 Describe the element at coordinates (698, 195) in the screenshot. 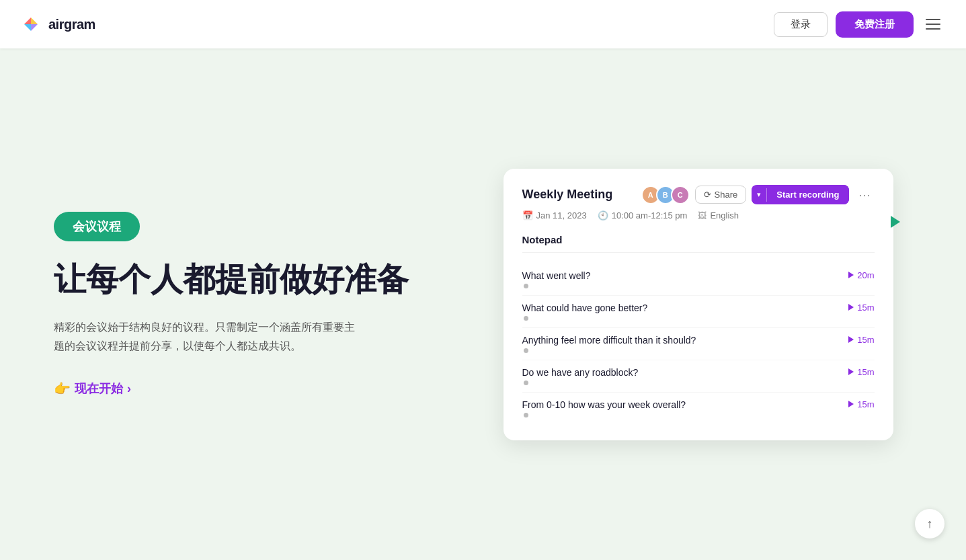

I see `card-header: Weekly Meeting A B C ⟳ Share ▾ Start re` at that location.